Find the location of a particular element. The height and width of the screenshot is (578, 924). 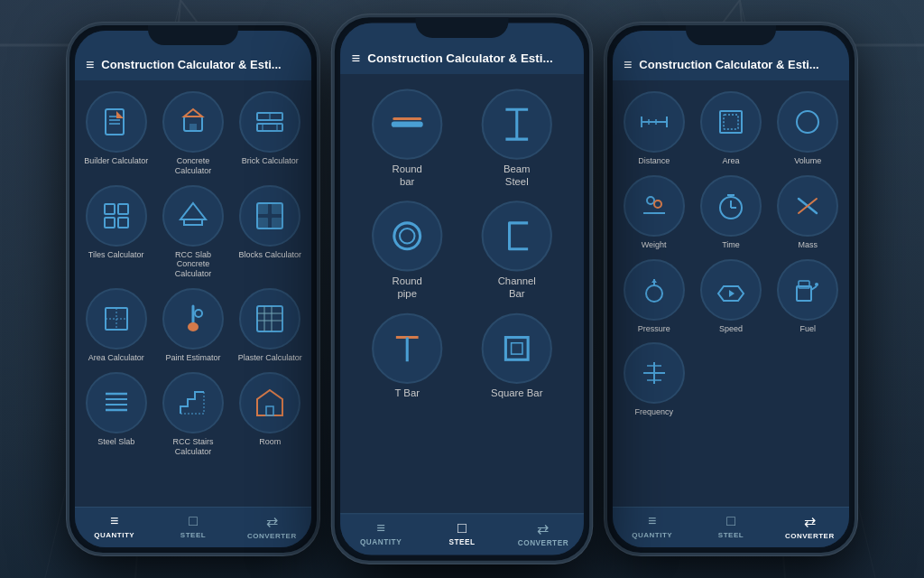

nav-steel-center: □ STEEL is located at coordinates (462, 533).